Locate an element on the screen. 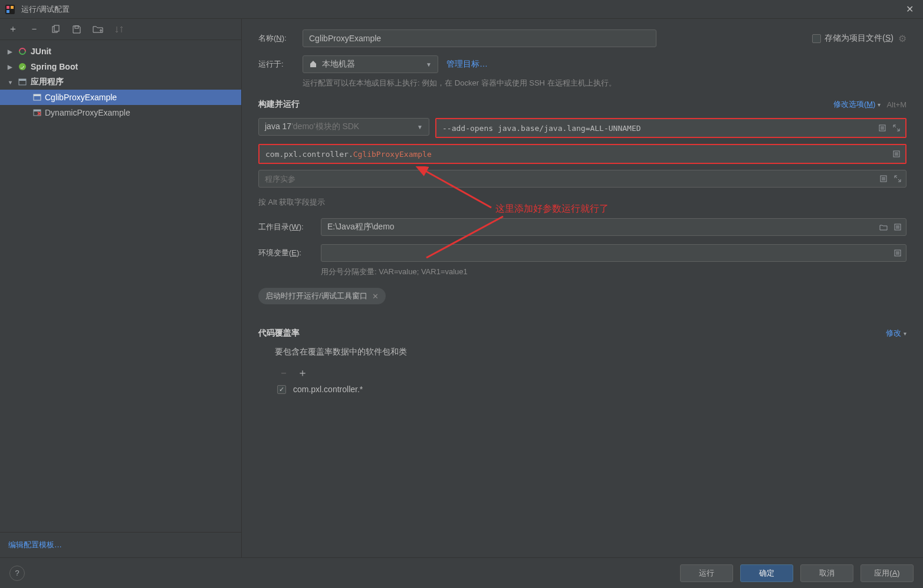 The height and width of the screenshot is (588, 923). tree-item-dynamic: DynamicProxyExample is located at coordinates (120, 113).